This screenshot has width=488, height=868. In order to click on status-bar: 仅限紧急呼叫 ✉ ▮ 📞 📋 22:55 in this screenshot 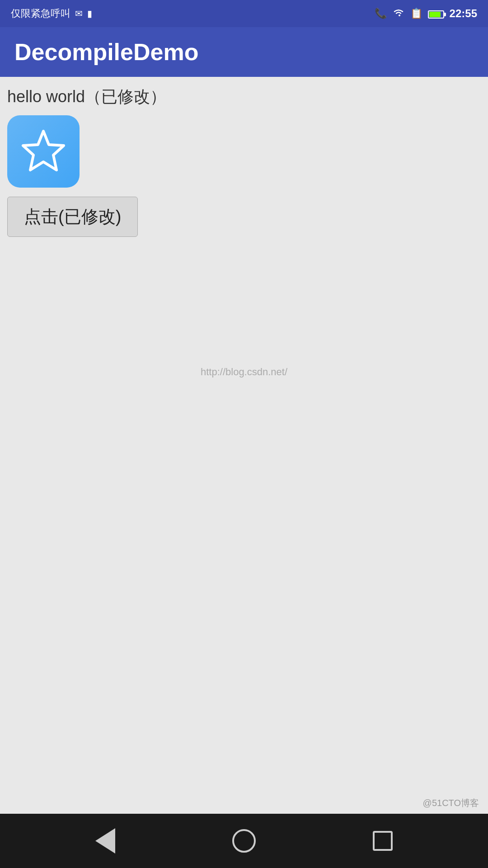, I will do `click(244, 14)`.